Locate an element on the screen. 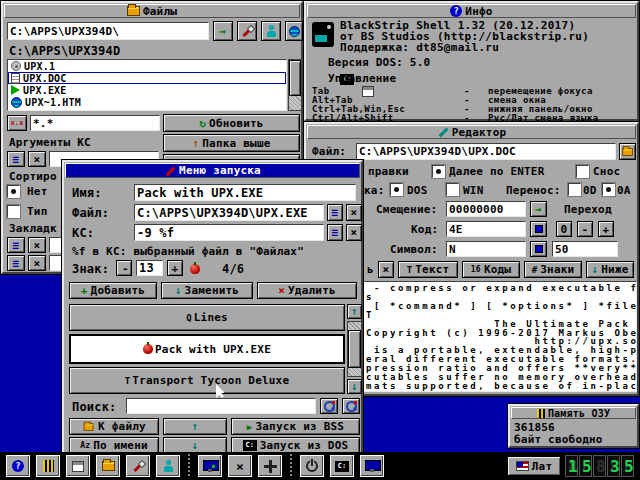  refresh-button: ↻Обновить is located at coordinates (232, 123).